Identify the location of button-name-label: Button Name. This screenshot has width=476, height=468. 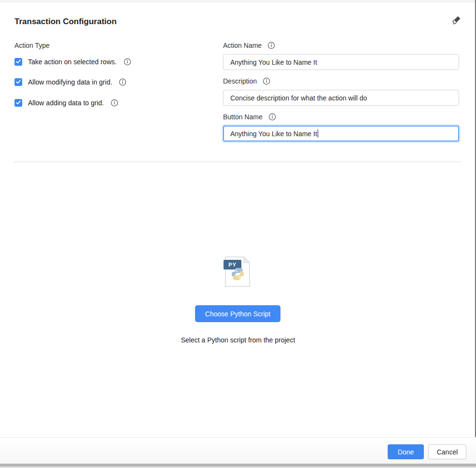
(250, 117).